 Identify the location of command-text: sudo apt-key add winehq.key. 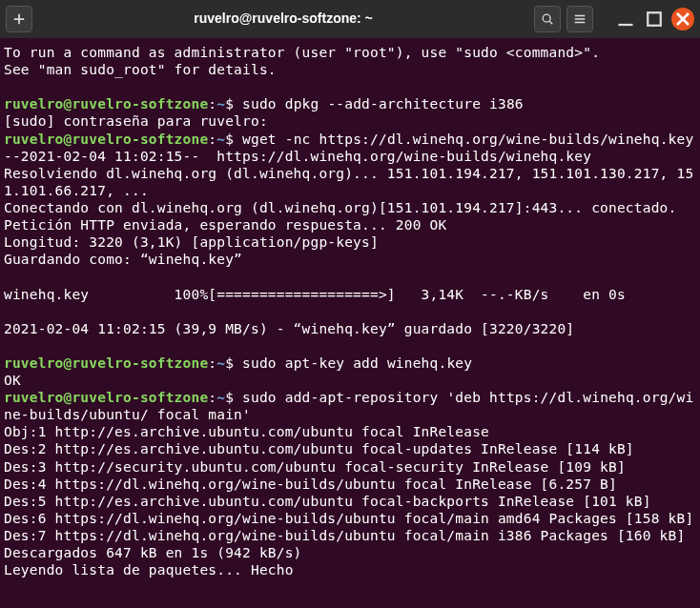
(357, 363).